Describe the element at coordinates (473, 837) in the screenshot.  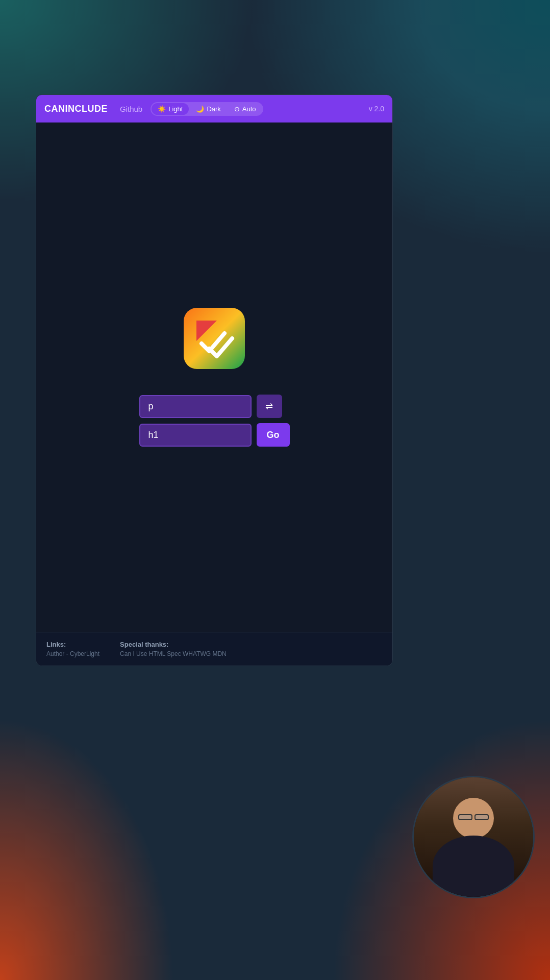
I see `webcam-person` at that location.